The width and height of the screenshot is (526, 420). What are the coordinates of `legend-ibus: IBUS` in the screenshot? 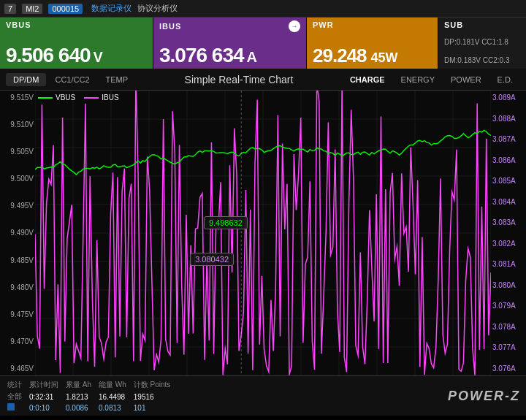 It's located at (101, 98).